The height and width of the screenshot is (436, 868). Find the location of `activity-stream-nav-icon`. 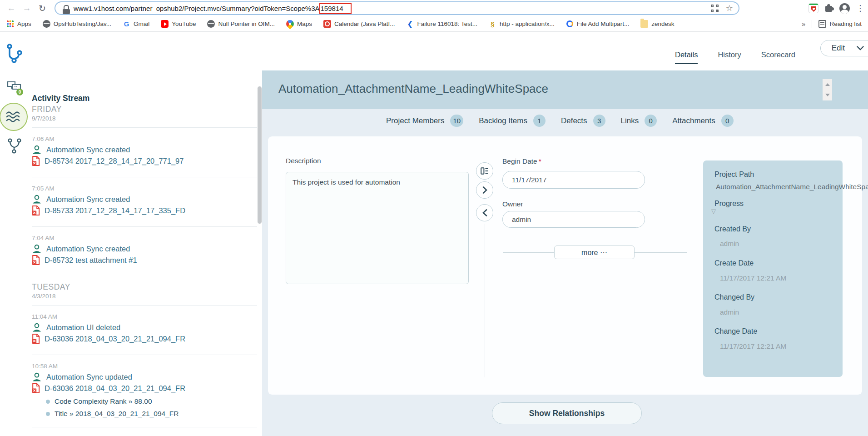

activity-stream-nav-icon is located at coordinates (14, 117).